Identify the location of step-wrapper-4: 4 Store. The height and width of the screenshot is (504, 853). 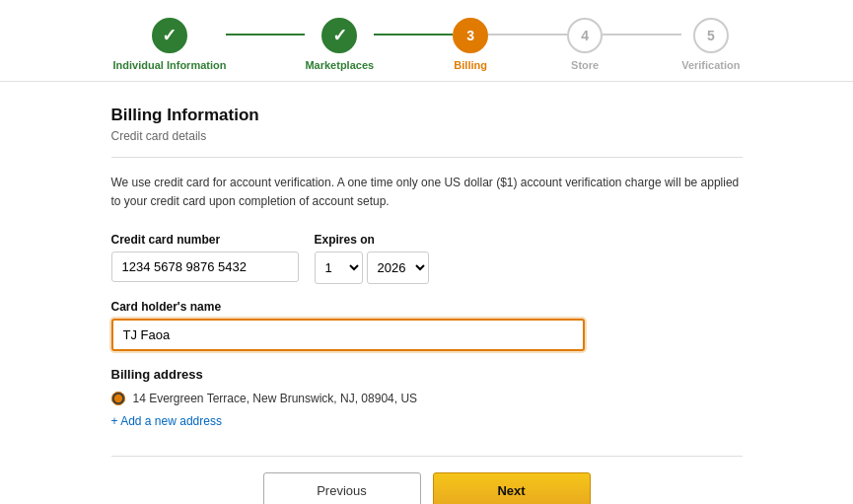
(624, 44).